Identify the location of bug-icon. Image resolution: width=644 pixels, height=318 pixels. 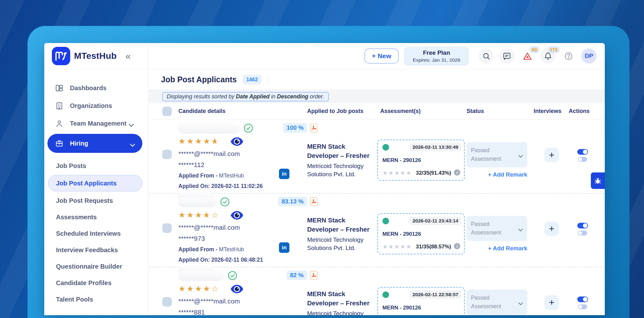
(598, 181).